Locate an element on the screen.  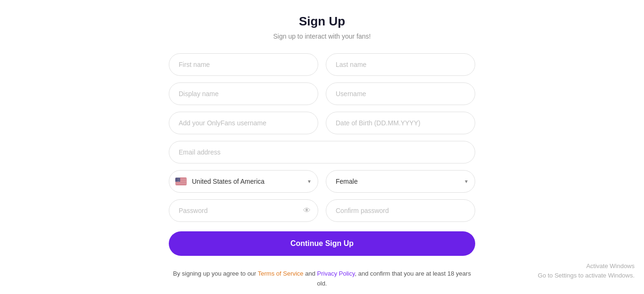
country-select-wrapper: ★ ★ ★ ★ ★ ★ ★ ★ ★ ★ ★ ★ ★ ★ ★ is located at coordinates (243, 181).